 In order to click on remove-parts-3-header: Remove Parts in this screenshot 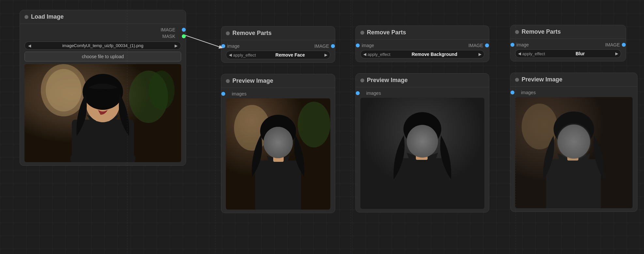, I will do `click(568, 32)`.